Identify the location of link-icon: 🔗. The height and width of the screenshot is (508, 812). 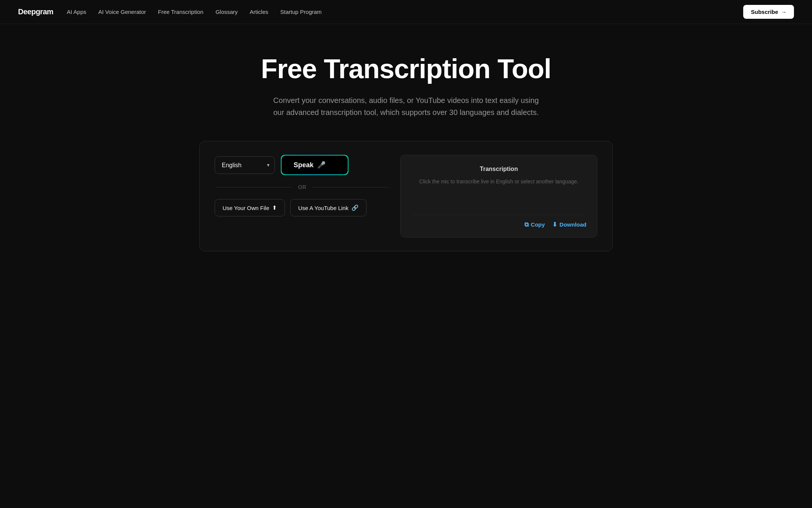
(355, 208).